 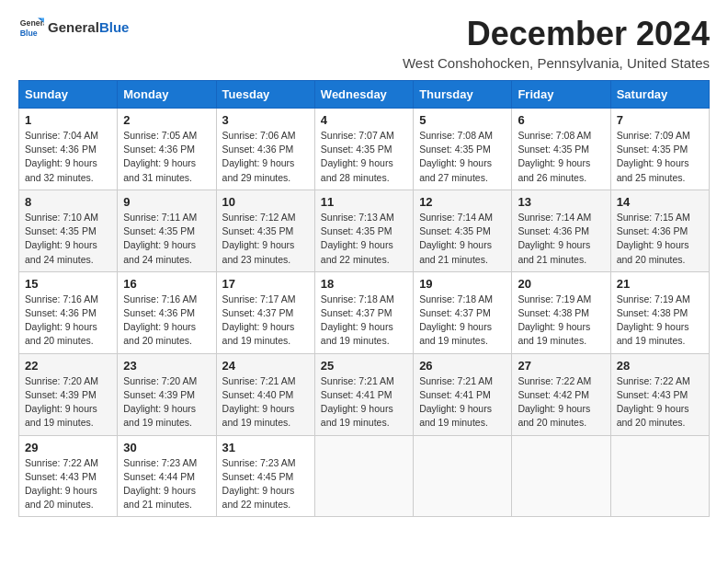 What do you see at coordinates (556, 34) in the screenshot?
I see `calendar-title: December 2024` at bounding box center [556, 34].